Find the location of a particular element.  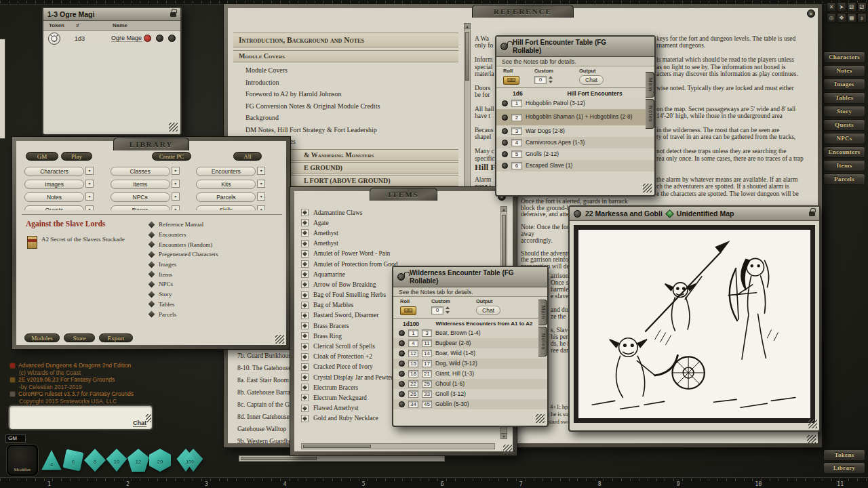

category-button: Skills is located at coordinates (226, 207).